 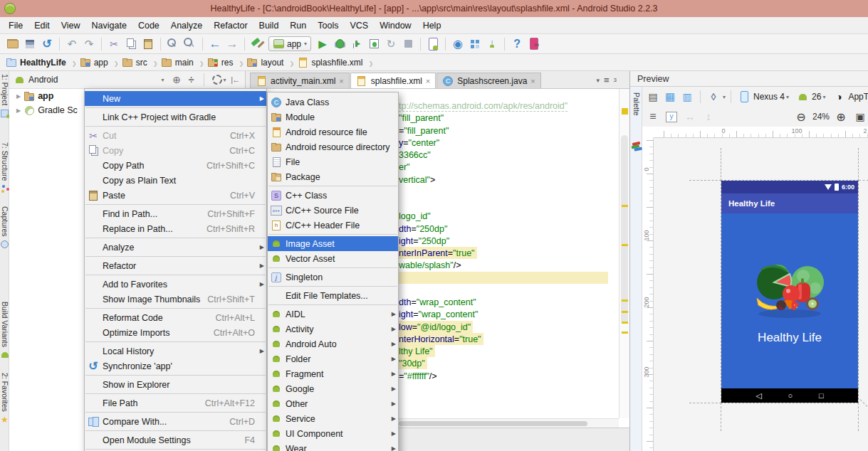 What do you see at coordinates (191, 80) in the screenshot?
I see `flatten-packages-icon` at bounding box center [191, 80].